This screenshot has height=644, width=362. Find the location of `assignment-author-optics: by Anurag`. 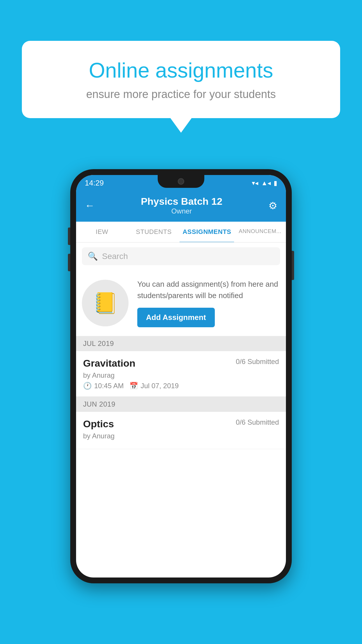

assignment-author-optics: by Anurag is located at coordinates (181, 436).